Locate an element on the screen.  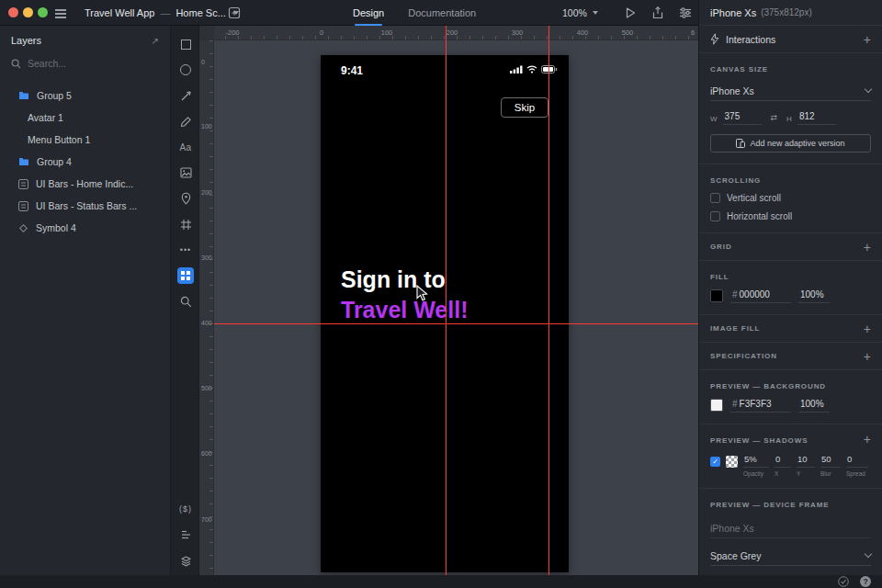
pin-tool is located at coordinates (186, 198).